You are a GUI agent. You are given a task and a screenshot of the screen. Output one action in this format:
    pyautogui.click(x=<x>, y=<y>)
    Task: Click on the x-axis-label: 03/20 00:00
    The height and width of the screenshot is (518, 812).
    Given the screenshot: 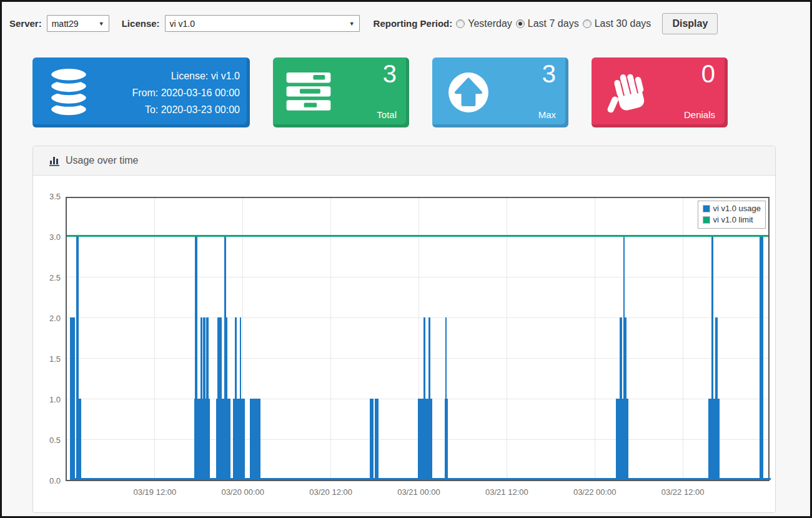 What is the action you would take?
    pyautogui.click(x=242, y=492)
    